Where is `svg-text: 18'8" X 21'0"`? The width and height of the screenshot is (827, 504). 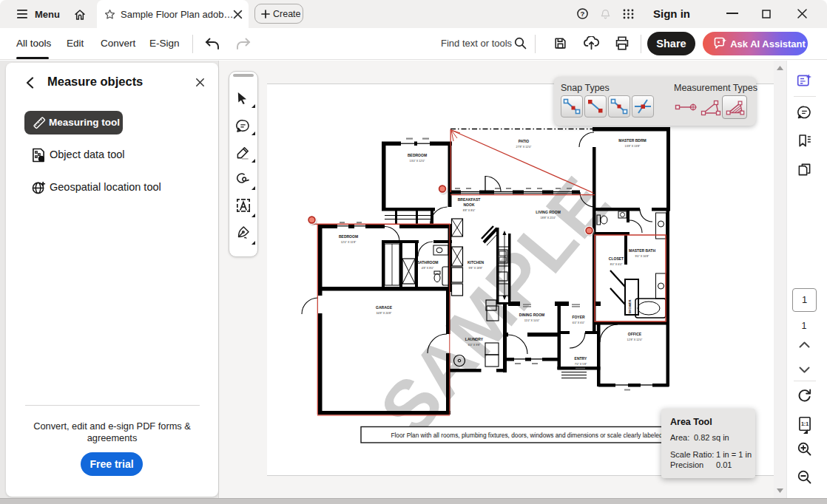
svg-text: 18'8" X 21'0" is located at coordinates (549, 218).